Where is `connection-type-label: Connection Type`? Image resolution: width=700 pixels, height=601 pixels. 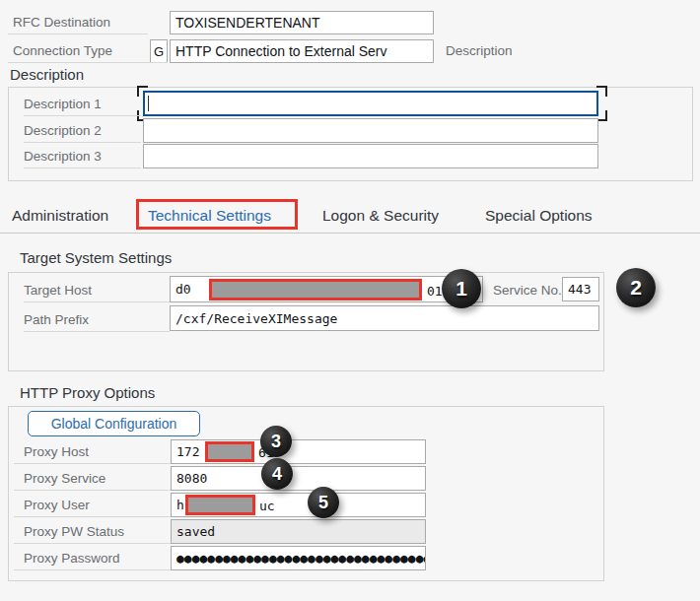 connection-type-label: Connection Type is located at coordinates (63, 51).